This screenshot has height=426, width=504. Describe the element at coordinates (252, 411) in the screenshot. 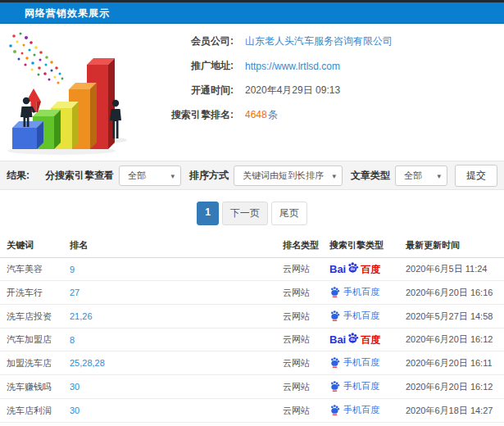

I see `table-row: 洗车店利润 30 云网站 手机百度 2020年6月18日 14:27` at that location.